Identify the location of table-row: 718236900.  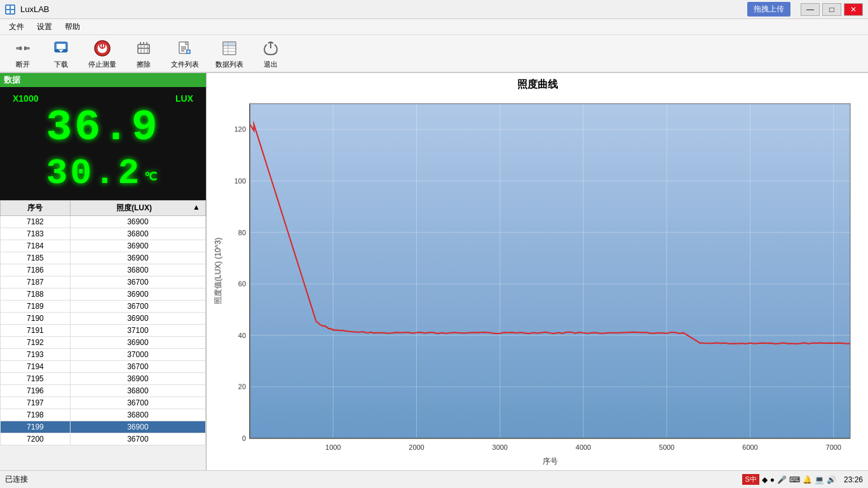
(103, 222).